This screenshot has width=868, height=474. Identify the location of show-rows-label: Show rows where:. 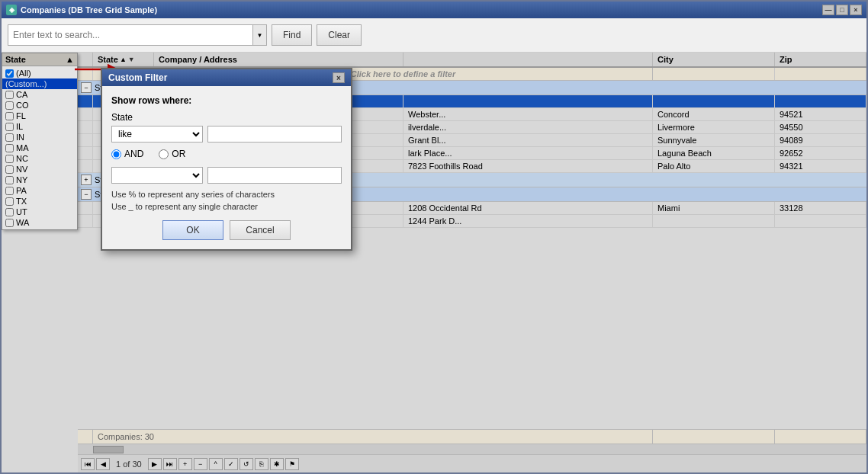
(227, 101).